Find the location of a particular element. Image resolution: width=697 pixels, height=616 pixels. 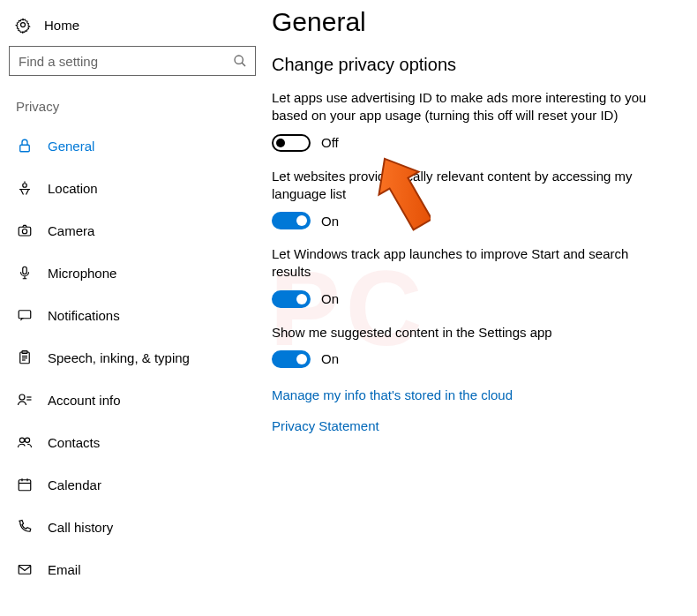

clipboard-icon is located at coordinates (25, 357).